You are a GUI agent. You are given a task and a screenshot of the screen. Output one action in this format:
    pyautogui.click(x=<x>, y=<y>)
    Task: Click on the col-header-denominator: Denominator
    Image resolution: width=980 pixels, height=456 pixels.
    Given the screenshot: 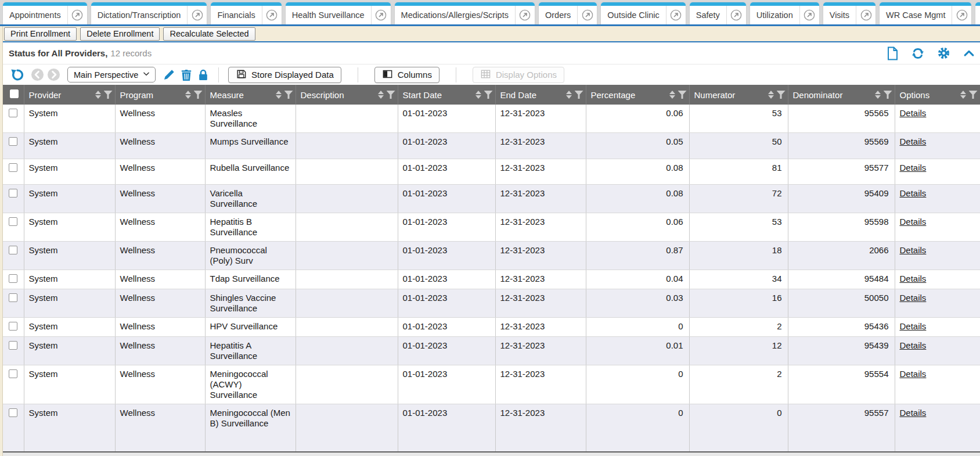 What is the action you would take?
    pyautogui.click(x=841, y=95)
    